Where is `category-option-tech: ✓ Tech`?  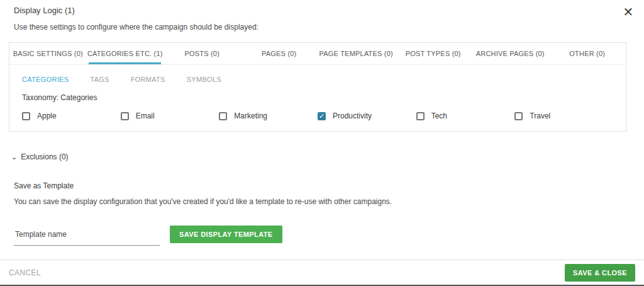
category-option-tech: ✓ Tech is located at coordinates (465, 116).